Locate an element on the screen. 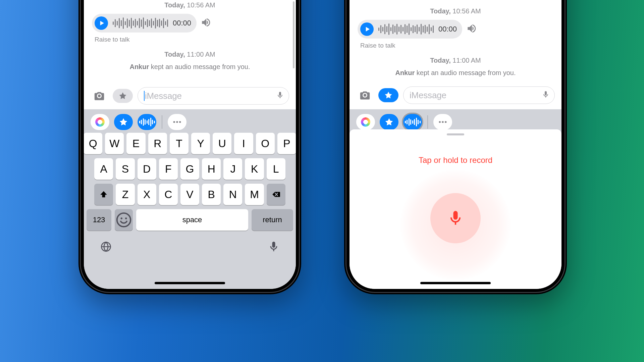 The width and height of the screenshot is (644, 362). key-g: G is located at coordinates (190, 169).